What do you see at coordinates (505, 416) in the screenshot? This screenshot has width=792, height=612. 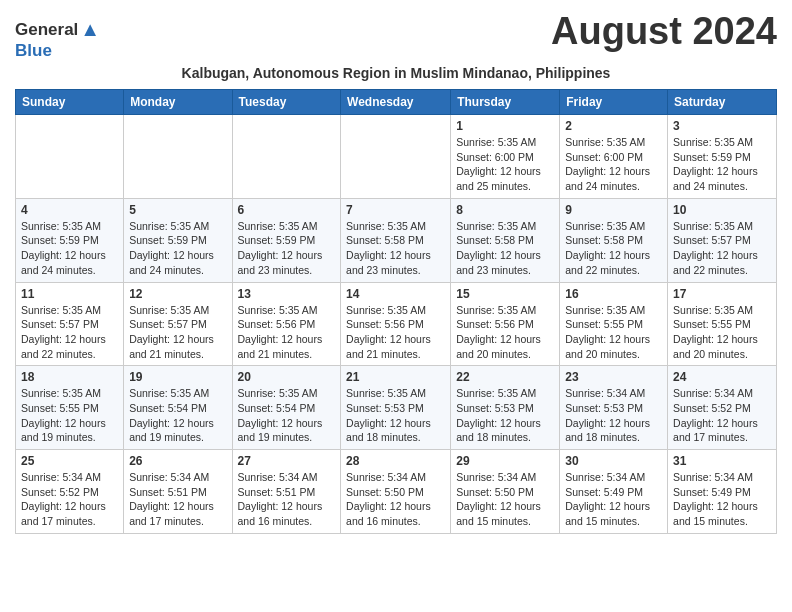 I see `day-info: Sunrise: 5:35 AMSunset: 5:53 PMDaylight:…` at bounding box center [505, 416].